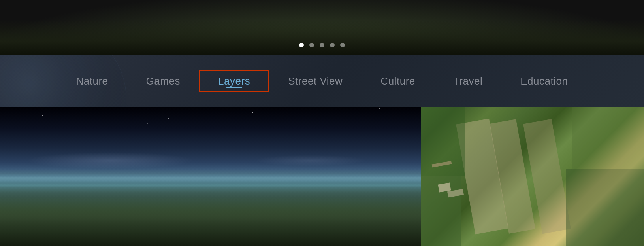 The height and width of the screenshot is (246, 644). What do you see at coordinates (210, 161) in the screenshot?
I see `cloud-layer` at bounding box center [210, 161].